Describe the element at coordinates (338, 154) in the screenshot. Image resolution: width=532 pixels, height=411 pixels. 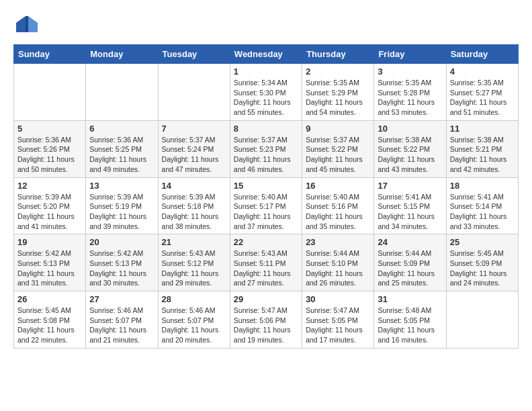
I see `day-content: Sunrise: 5:37 AM Sunset: 5:22 PM Dayligh…` at that location.